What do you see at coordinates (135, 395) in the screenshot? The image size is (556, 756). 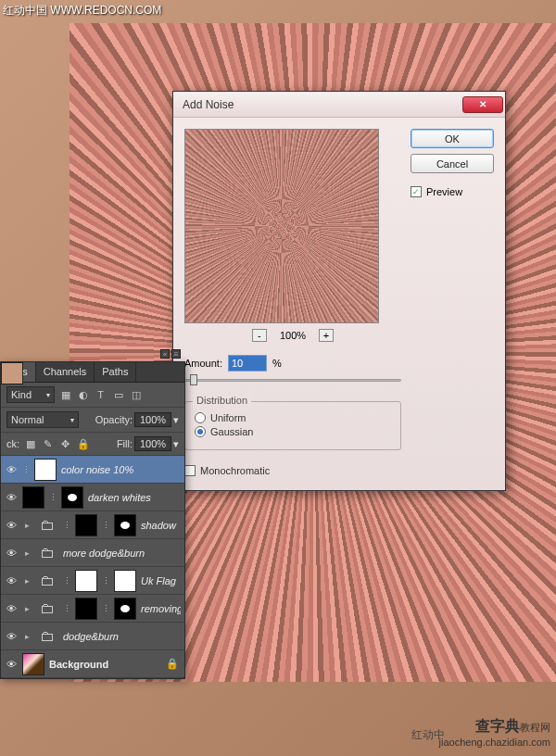 I see `filter-smart-icon: ◫` at bounding box center [135, 395].